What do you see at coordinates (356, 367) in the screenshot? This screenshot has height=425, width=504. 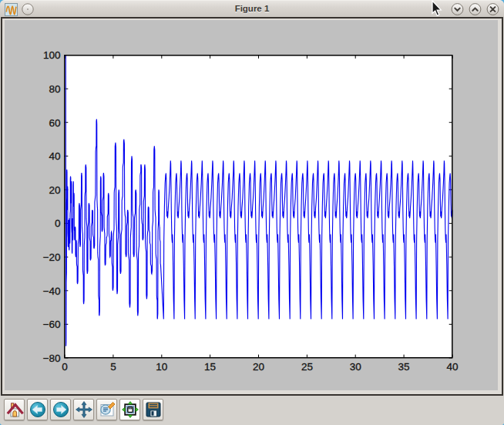 I see `svg-text: 30` at bounding box center [356, 367].